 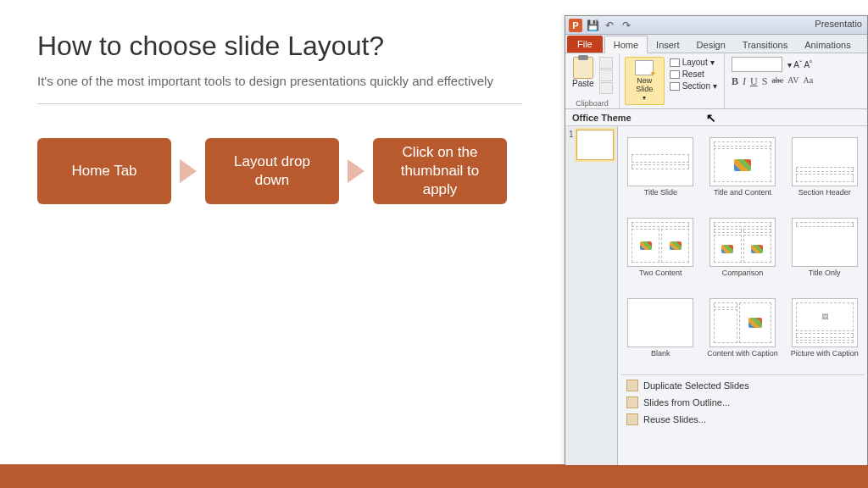 What do you see at coordinates (592, 145) in the screenshot?
I see `slide-thumbnail: 1` at bounding box center [592, 145].